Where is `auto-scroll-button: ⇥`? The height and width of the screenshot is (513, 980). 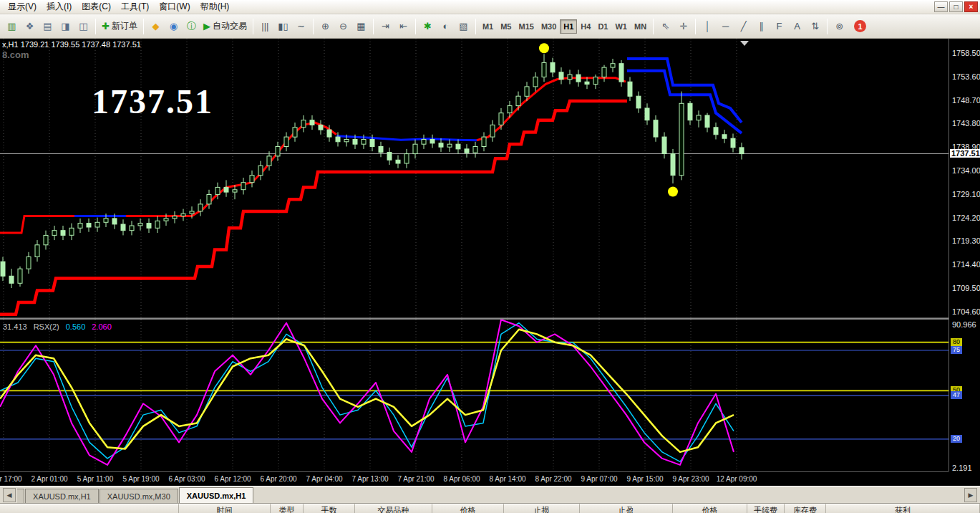
auto-scroll-button: ⇥ is located at coordinates (385, 27).